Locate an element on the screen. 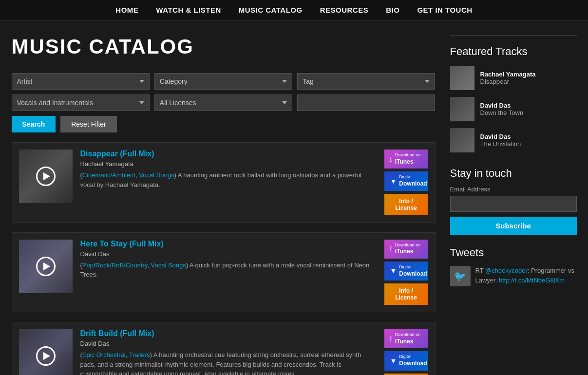 Image resolution: width=588 pixels, height=375 pixels. track-artist: Rachael Yamagata is located at coordinates (228, 164).